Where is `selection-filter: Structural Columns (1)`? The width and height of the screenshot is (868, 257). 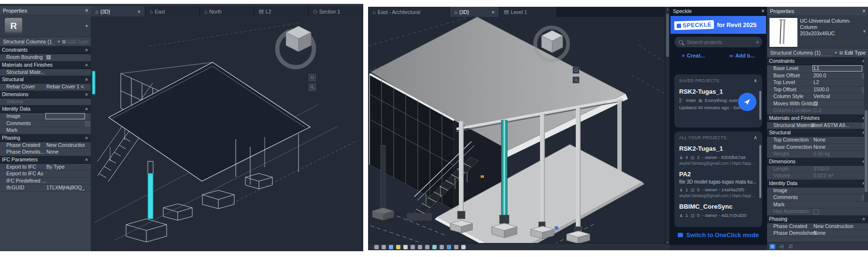
selection-filter: Structural Columns (1) is located at coordinates (801, 53).